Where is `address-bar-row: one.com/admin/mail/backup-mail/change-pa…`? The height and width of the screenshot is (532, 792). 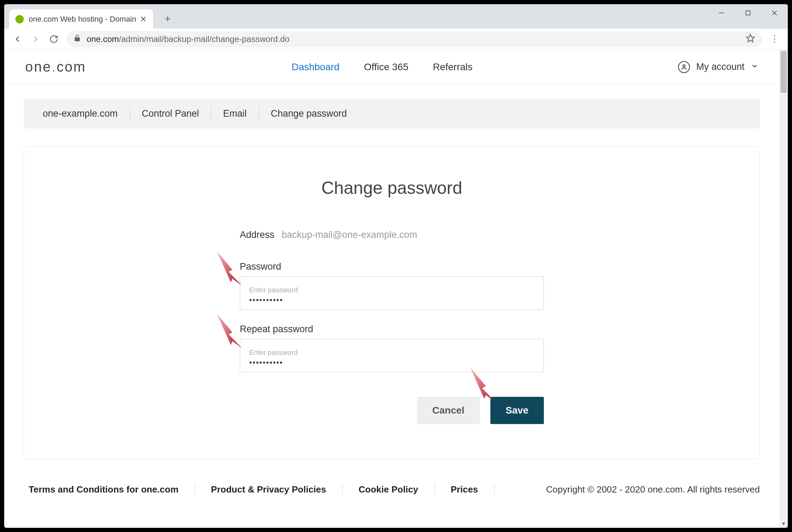
address-bar-row: one.com/admin/mail/backup-mail/change-pa… is located at coordinates (396, 39).